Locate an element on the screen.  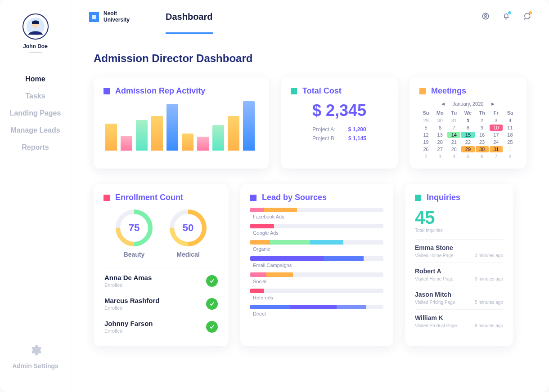
source-row: Email Campaigns is located at coordinates (317, 262).